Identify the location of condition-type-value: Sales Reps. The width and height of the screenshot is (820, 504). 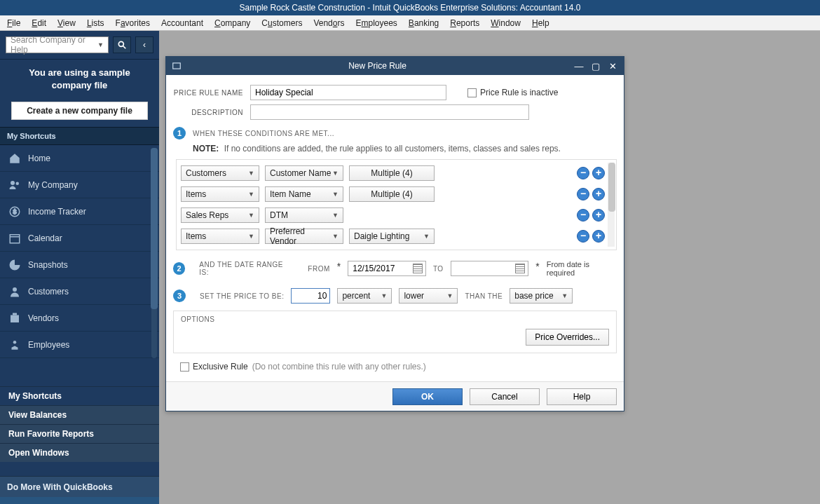
(207, 215).